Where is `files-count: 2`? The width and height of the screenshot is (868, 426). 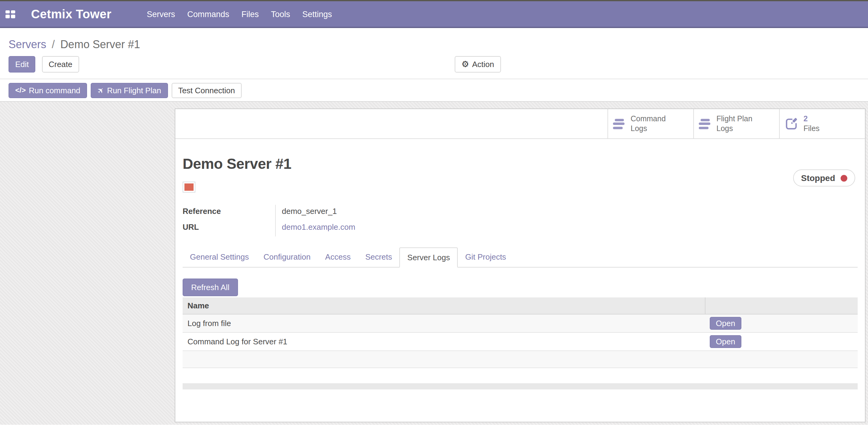
files-count: 2 is located at coordinates (806, 119).